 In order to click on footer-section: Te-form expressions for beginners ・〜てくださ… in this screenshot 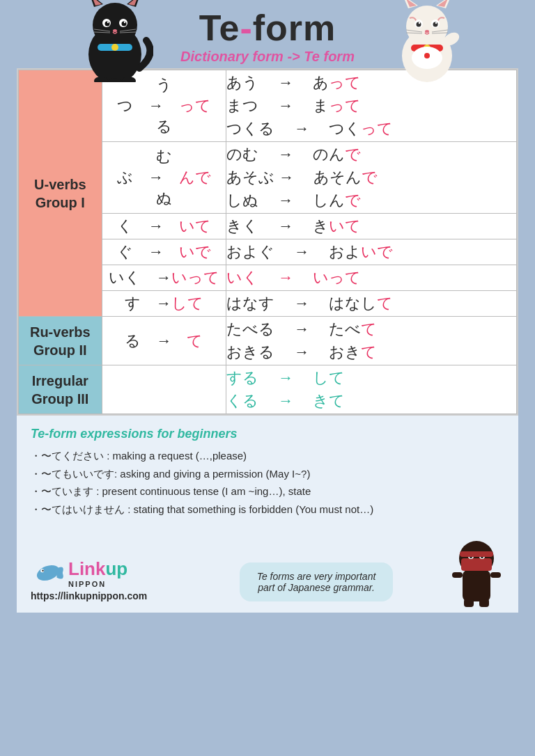, I will do `click(268, 471)`.